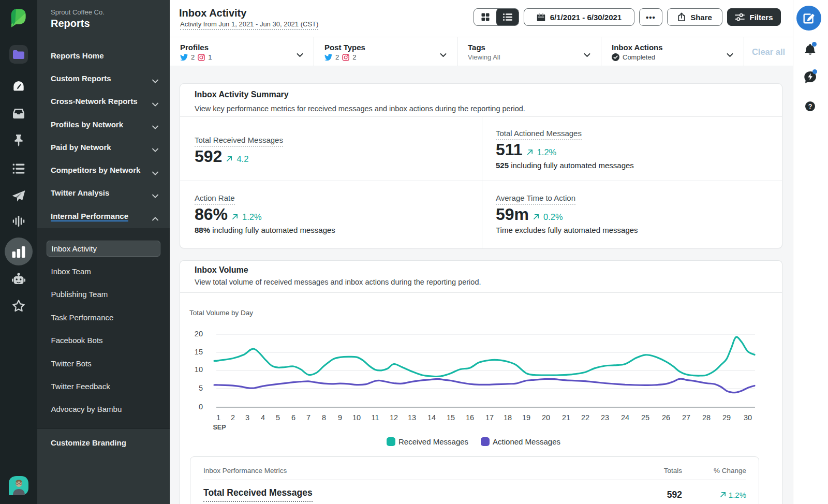 Image resolution: width=828 pixels, height=504 pixels. I want to click on svg-text: 1, so click(218, 418).